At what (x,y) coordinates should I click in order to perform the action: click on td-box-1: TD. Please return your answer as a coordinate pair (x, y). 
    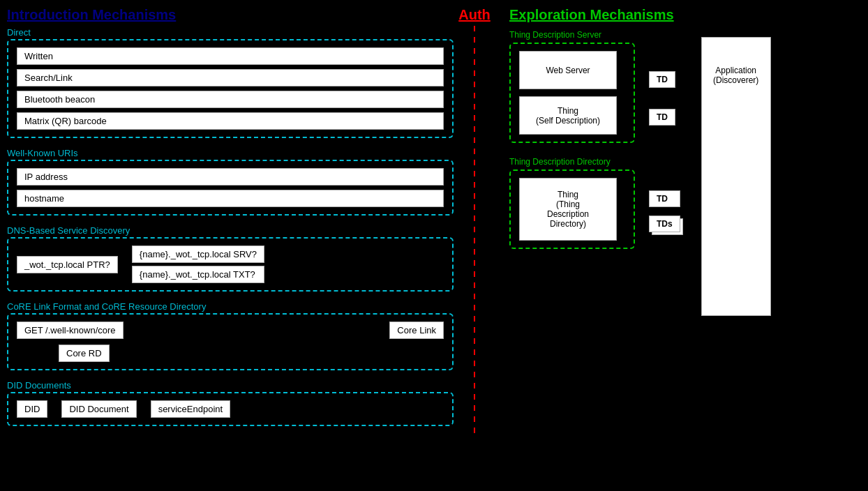
    Looking at the image, I should click on (662, 80).